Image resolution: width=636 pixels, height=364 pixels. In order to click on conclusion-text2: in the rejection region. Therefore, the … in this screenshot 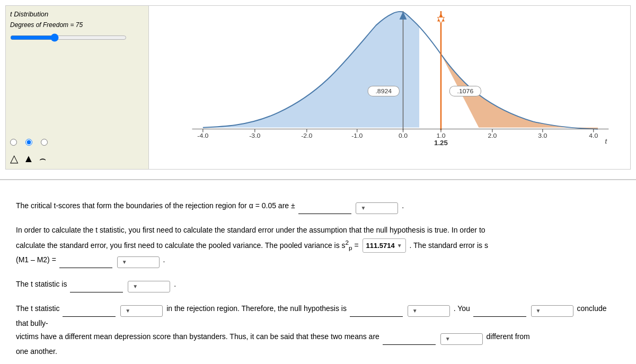, I will do `click(257, 308)`.